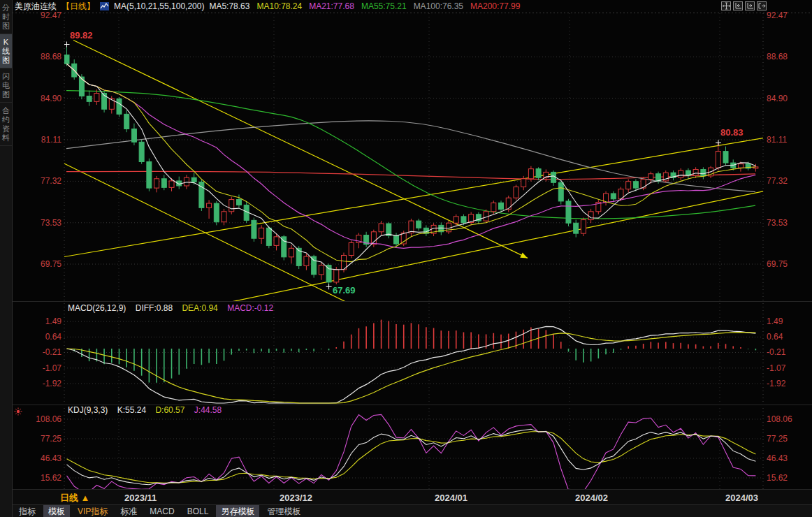  What do you see at coordinates (412, 497) in the screenshot?
I see `date-axis-row: 日线 ▲ 2023/112023/122024/012024/022024/03` at bounding box center [412, 497].